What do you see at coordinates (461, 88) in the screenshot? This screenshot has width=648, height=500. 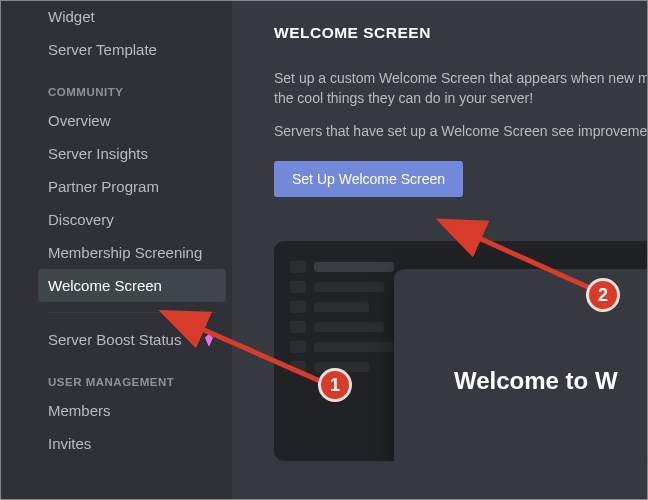 I see `page-description-line1: Set up a custom Welcome Screen that appe…` at bounding box center [461, 88].